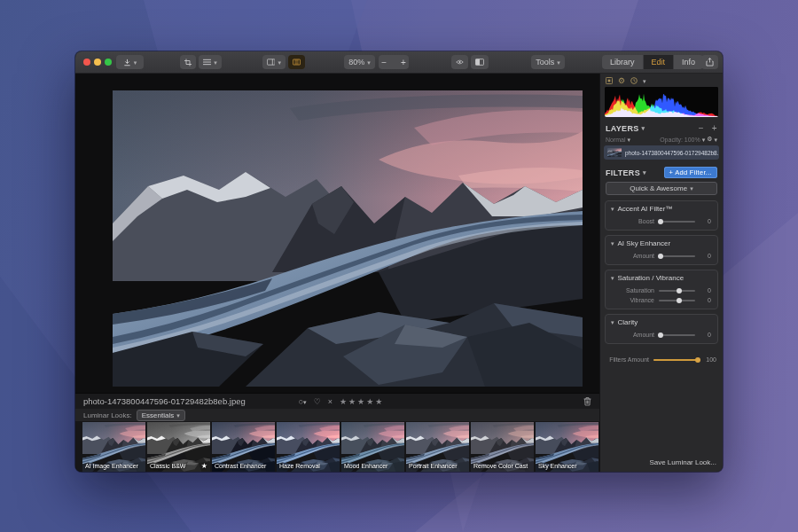  What do you see at coordinates (661, 215) in the screenshot?
I see `filter-card: ▾Accent AI Filter™Boost0` at bounding box center [661, 215].